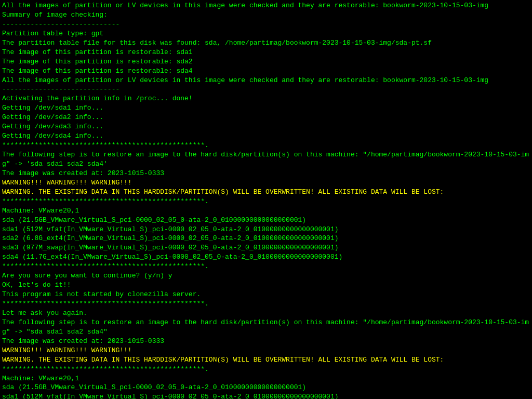 This screenshot has width=532, height=399. I want to click on terminal-line: OK, let's do it!!, so click(36, 285).